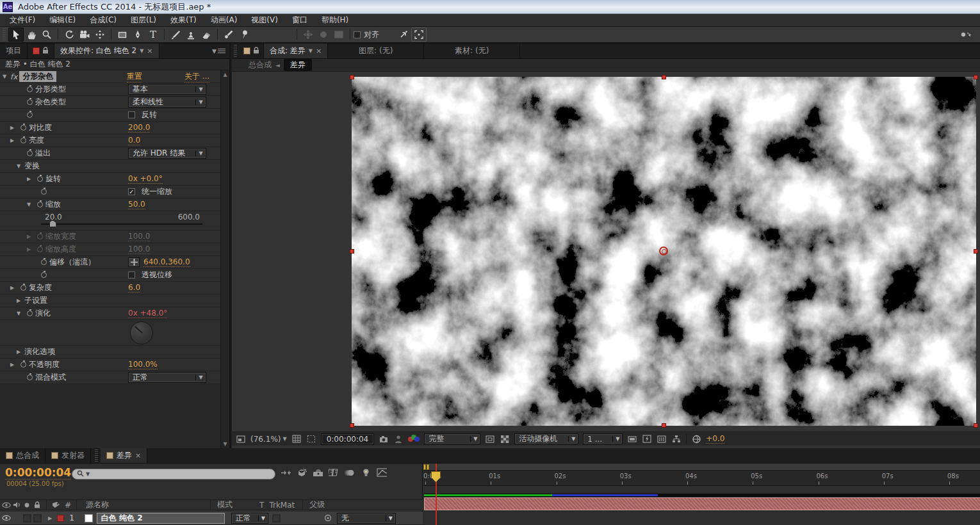 This screenshot has width=980, height=525. Describe the element at coordinates (69, 35) in the screenshot. I see `rotation-tool-icon` at that location.